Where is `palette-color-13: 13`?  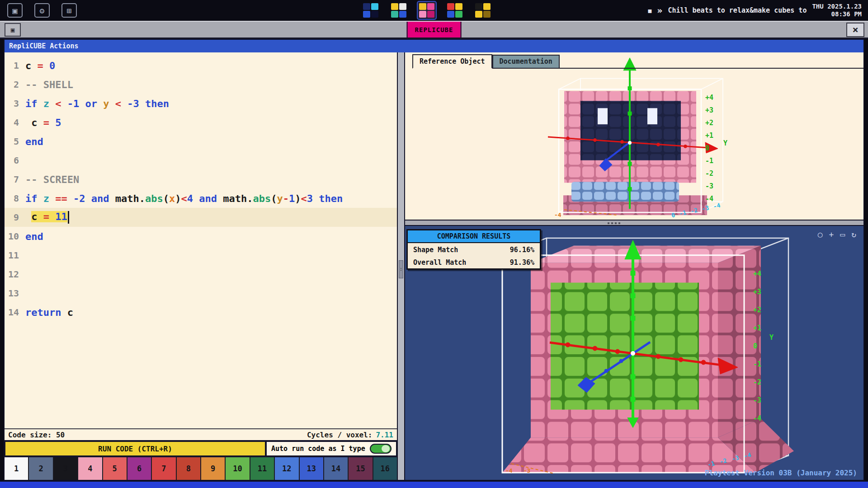
palette-color-13: 13 is located at coordinates (312, 469).